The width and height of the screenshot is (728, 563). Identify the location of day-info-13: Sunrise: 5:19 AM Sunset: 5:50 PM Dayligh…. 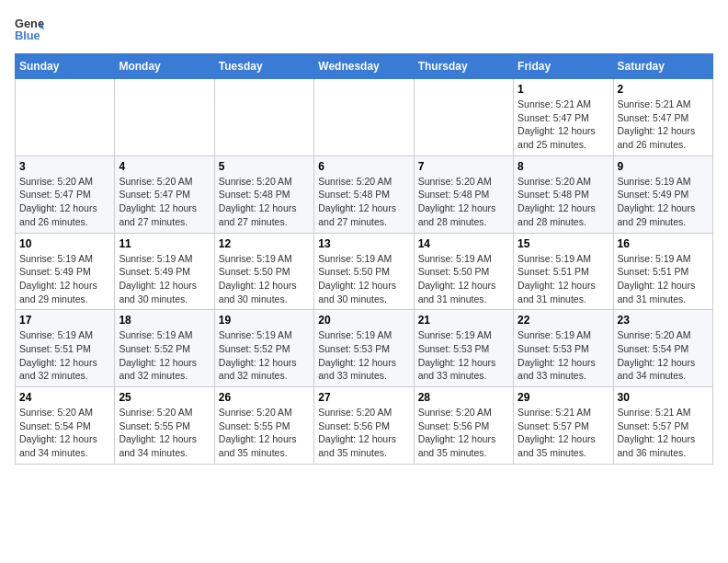
(364, 280).